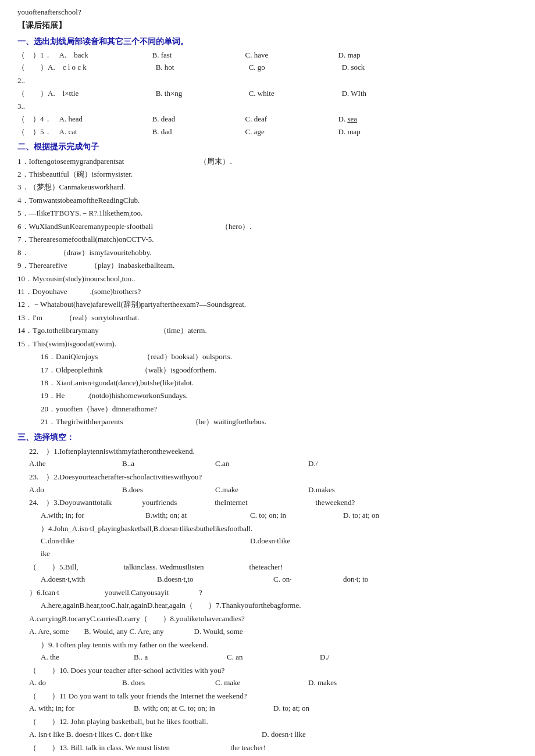 The width and height of the screenshot is (535, 756). What do you see at coordinates (273, 734) in the screenshot?
I see `choice-12-opts: A. isn·t like B. doesn·t likes C. don·t …` at bounding box center [273, 734].